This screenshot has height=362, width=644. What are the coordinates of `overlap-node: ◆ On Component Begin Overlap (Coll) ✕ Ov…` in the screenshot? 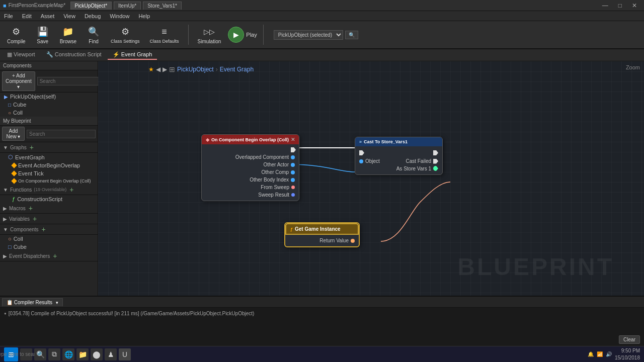 It's located at (251, 168).